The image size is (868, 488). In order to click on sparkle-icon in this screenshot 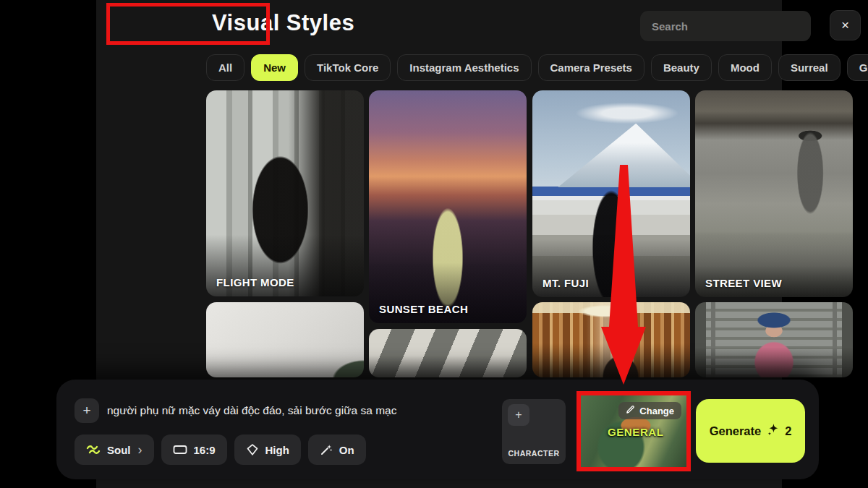, I will do `click(773, 431)`.